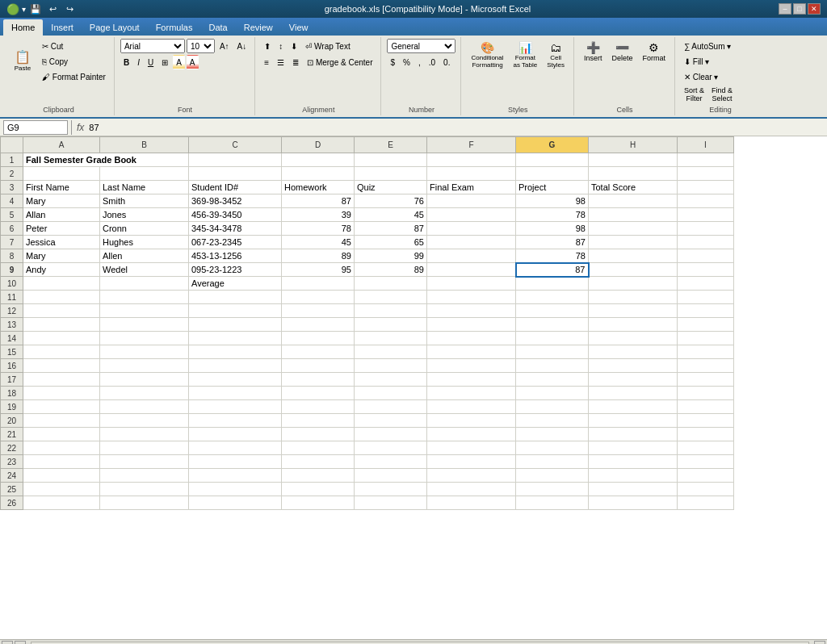 Image resolution: width=827 pixels, height=644 pixels. Describe the element at coordinates (126, 62) in the screenshot. I see `bold-button: B` at that location.